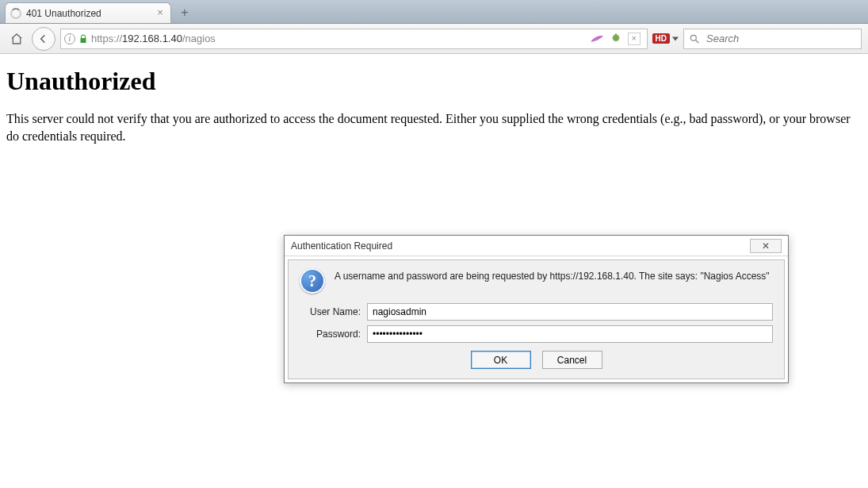  I want to click on page-heading: Unauthorized, so click(434, 81).